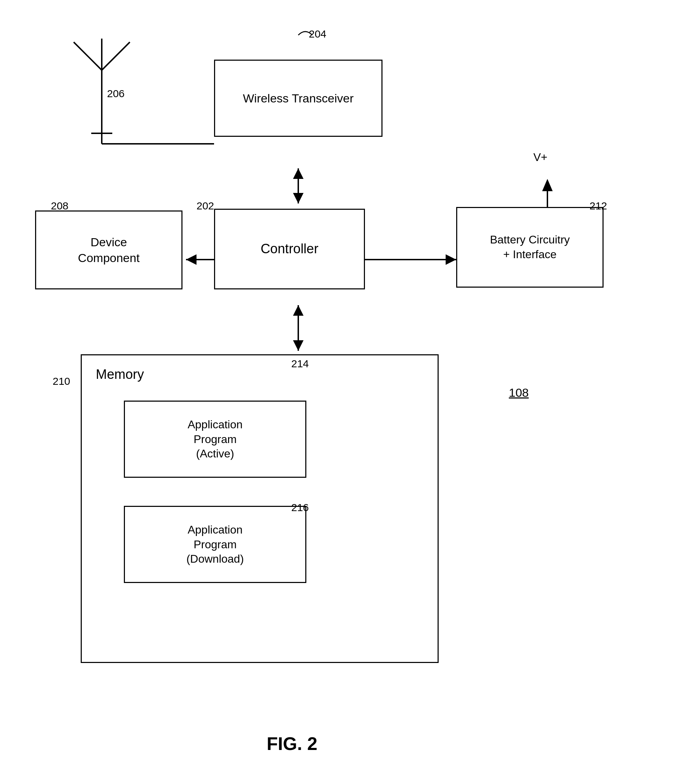  I want to click on app-active-label: ApplicationProgram(Active), so click(215, 439).